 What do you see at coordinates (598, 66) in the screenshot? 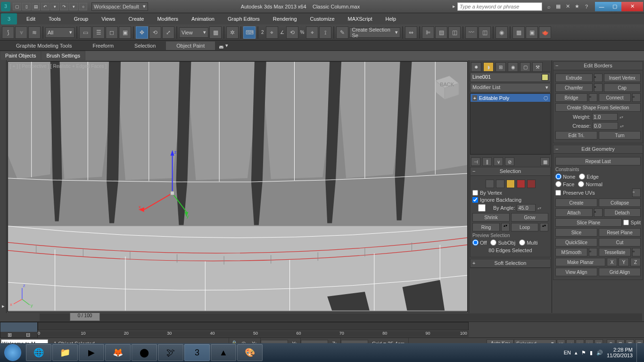
I see `edit-borders-header: −Edit Borders` at bounding box center [598, 66].